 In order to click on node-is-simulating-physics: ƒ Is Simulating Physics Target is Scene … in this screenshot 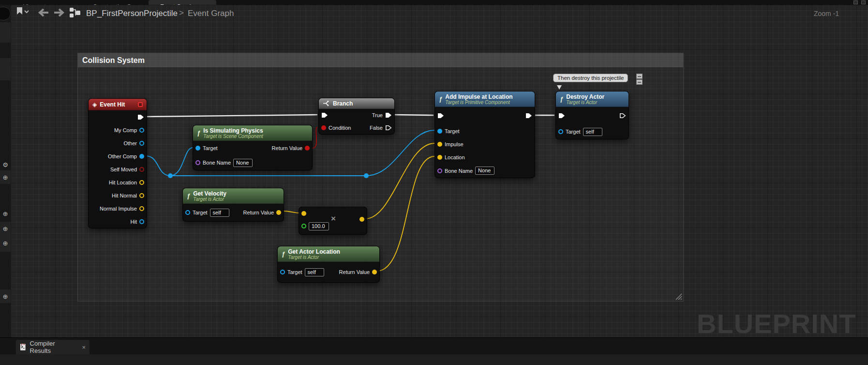, I will do `click(253, 148)`.